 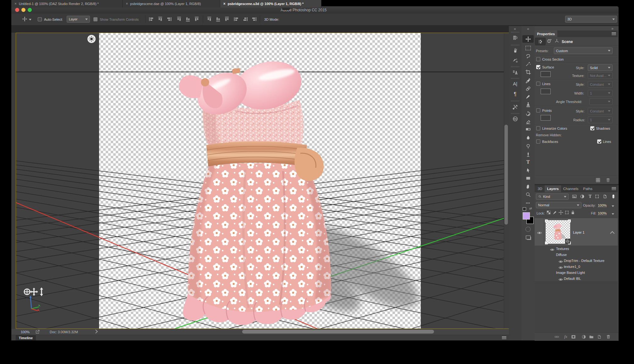 I want to click on default-ibl-eye-icon, so click(x=561, y=278).